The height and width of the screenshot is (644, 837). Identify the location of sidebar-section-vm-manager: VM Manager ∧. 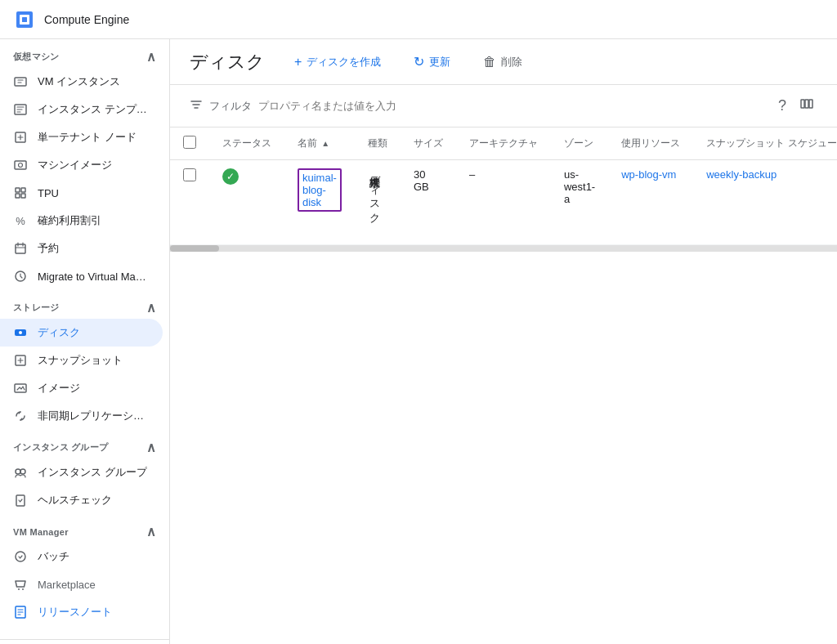
(85, 528).